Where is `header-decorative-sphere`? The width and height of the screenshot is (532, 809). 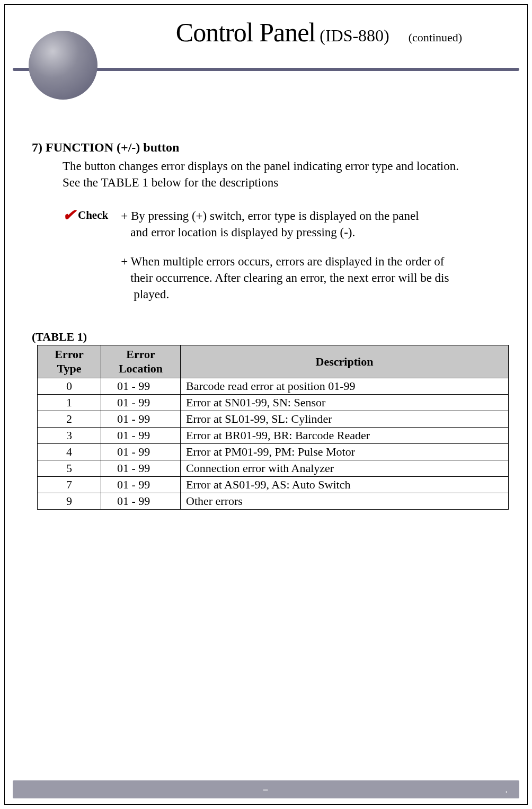 header-decorative-sphere is located at coordinates (63, 65).